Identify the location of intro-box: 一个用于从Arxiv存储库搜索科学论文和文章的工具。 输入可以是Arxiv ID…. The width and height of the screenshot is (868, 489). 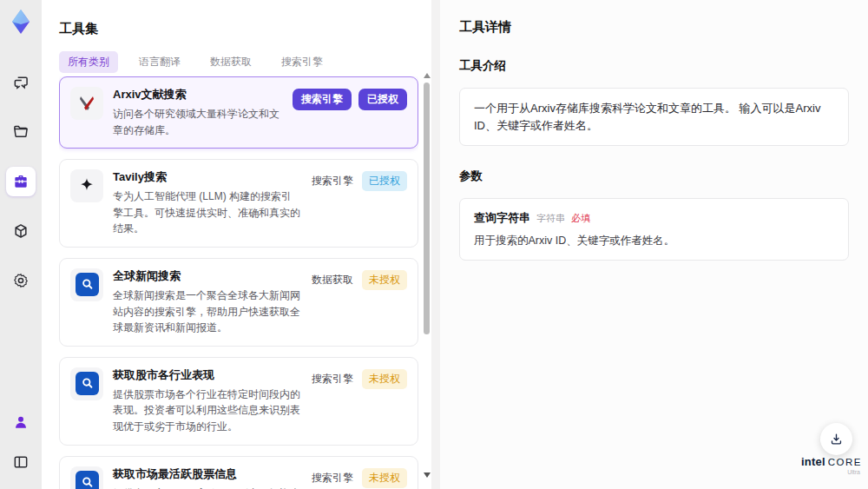
(654, 116).